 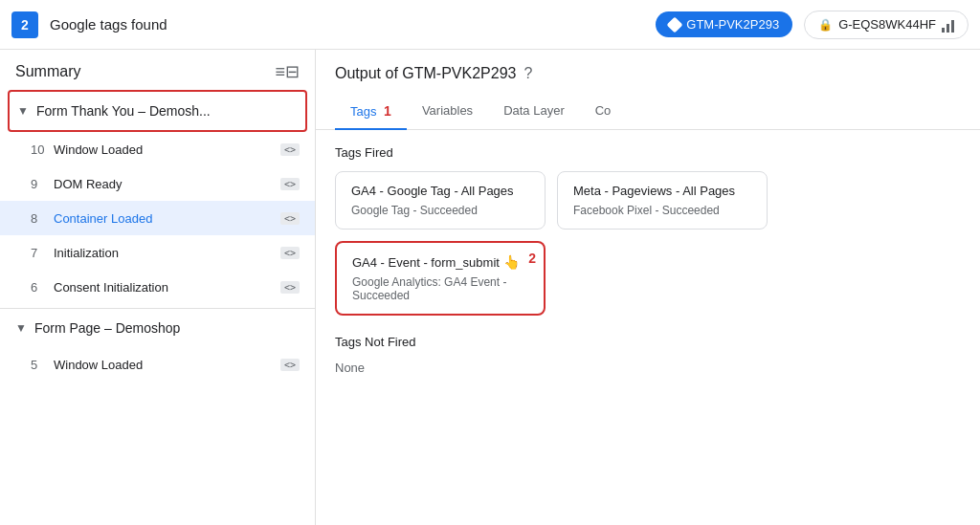 I want to click on step1-label: 1, so click(x=388, y=111).